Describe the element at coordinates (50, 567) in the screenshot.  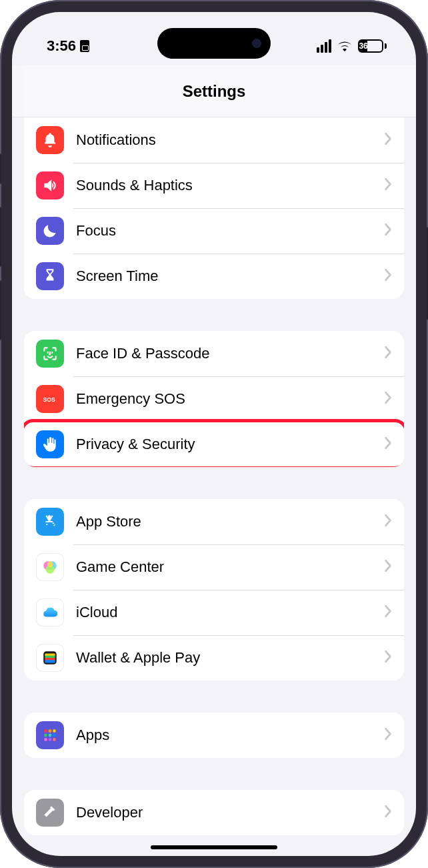
I see `gamecenter-icon` at that location.